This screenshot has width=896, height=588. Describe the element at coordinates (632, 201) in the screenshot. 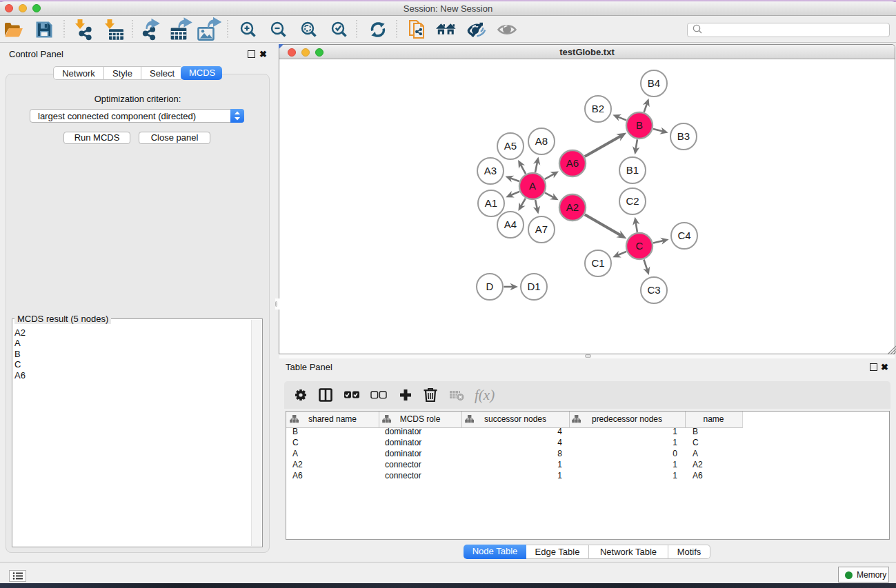

I see `svg-text: C2` at that location.